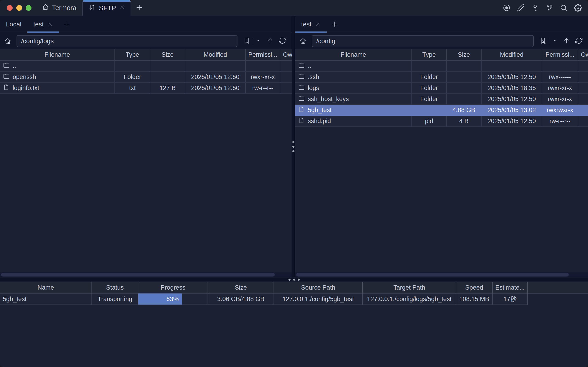 This screenshot has width=588, height=367. I want to click on tab-sftp: SFTP, so click(107, 8).